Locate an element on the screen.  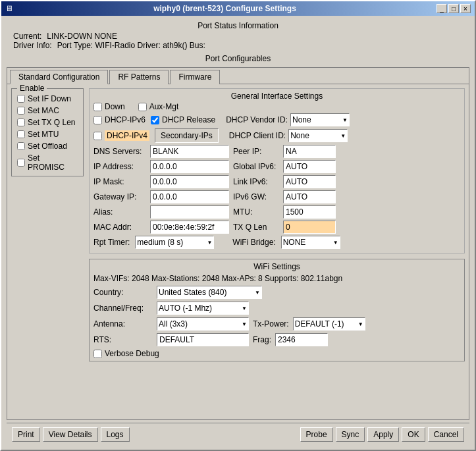
set-mtu-checkbox is located at coordinates (21, 134).